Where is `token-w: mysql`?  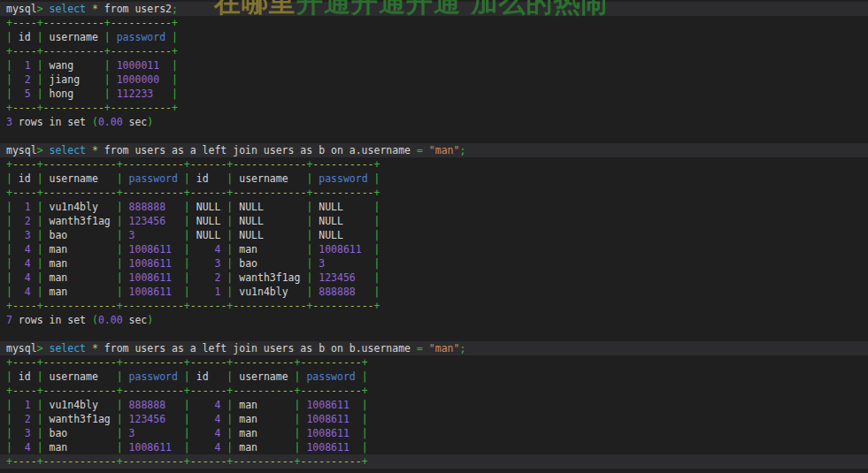
token-w: mysql is located at coordinates (21, 348).